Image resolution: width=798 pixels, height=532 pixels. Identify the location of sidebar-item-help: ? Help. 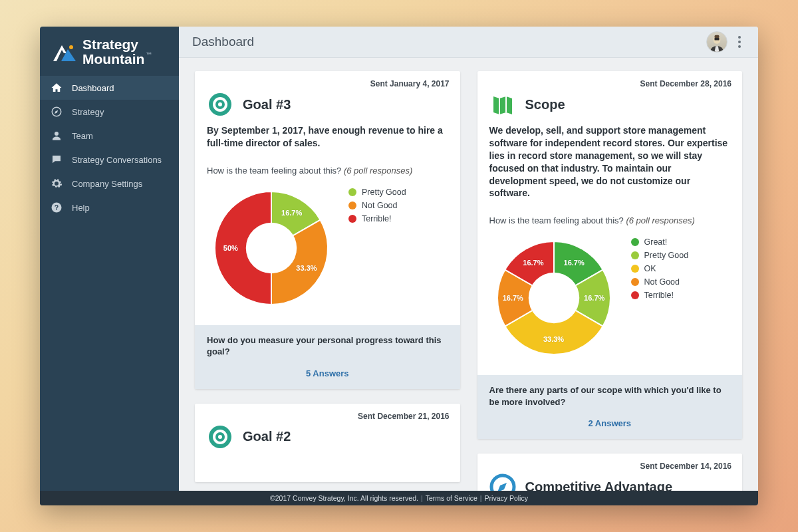
(109, 207).